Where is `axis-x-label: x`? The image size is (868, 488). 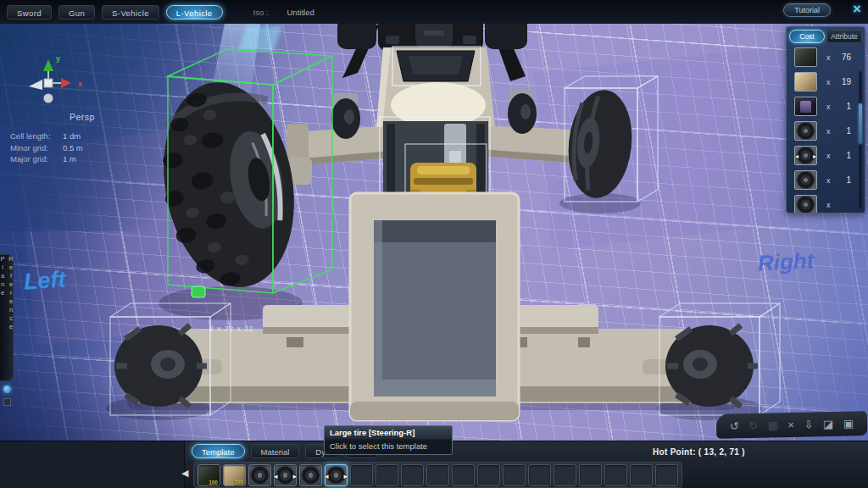 axis-x-label: x is located at coordinates (80, 84).